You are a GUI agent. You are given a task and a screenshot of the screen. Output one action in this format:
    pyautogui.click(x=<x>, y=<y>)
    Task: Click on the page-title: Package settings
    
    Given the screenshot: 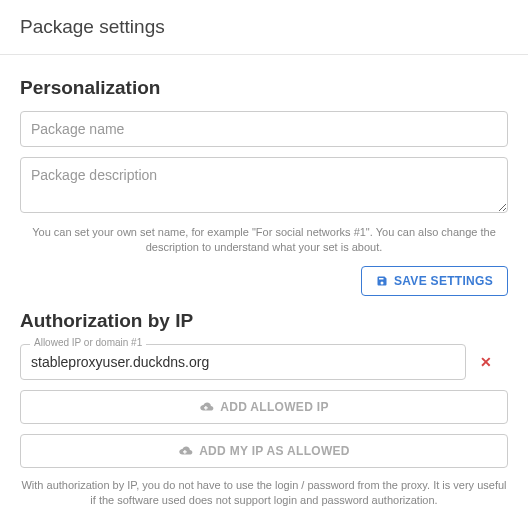 What is the action you would take?
    pyautogui.click(x=264, y=28)
    